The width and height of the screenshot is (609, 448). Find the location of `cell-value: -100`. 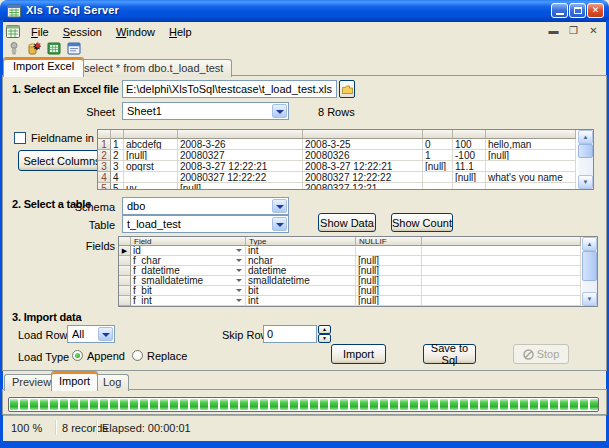

cell-value: -100 is located at coordinates (470, 156).